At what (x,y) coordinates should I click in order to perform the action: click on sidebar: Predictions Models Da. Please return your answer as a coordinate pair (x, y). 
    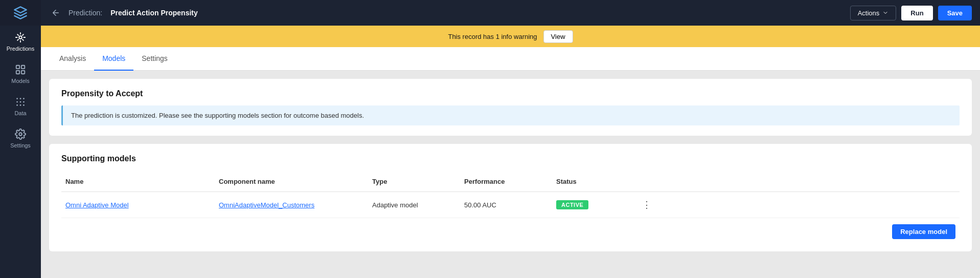
    Looking at the image, I should click on (20, 139).